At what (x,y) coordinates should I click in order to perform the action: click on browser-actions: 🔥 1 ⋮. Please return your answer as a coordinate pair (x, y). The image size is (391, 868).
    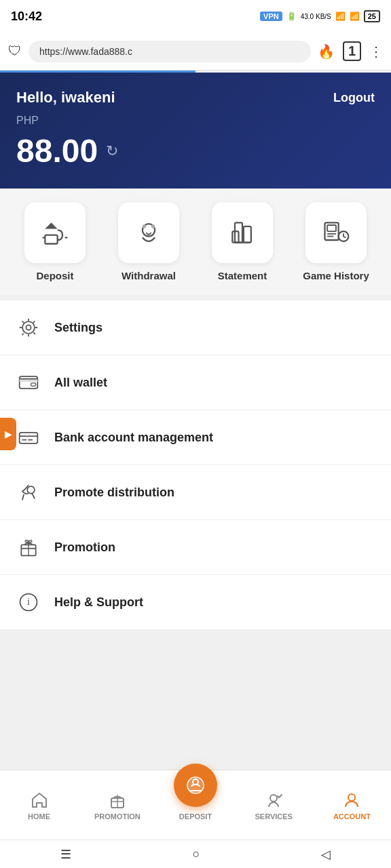
    Looking at the image, I should click on (350, 52).